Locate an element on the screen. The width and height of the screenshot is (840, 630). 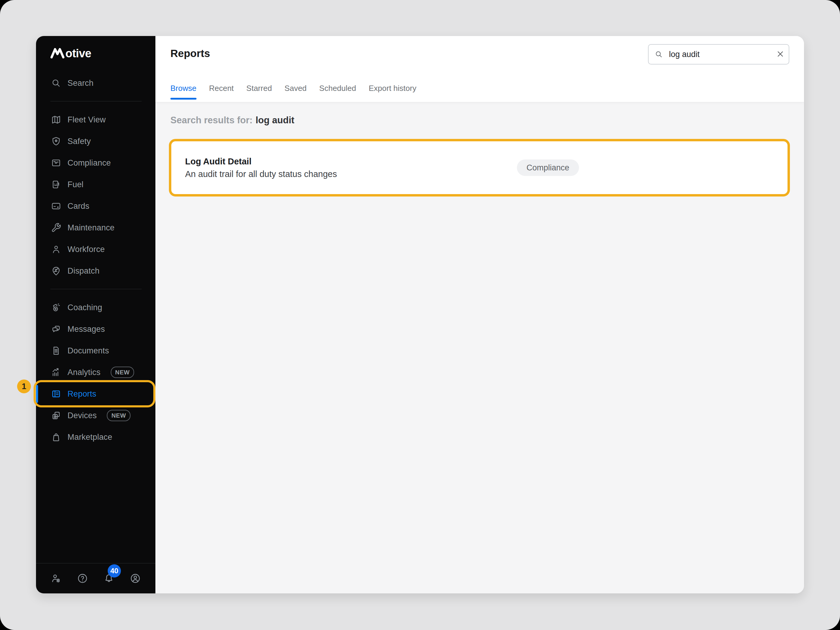
sidebar-item-label: Documents is located at coordinates (88, 351).